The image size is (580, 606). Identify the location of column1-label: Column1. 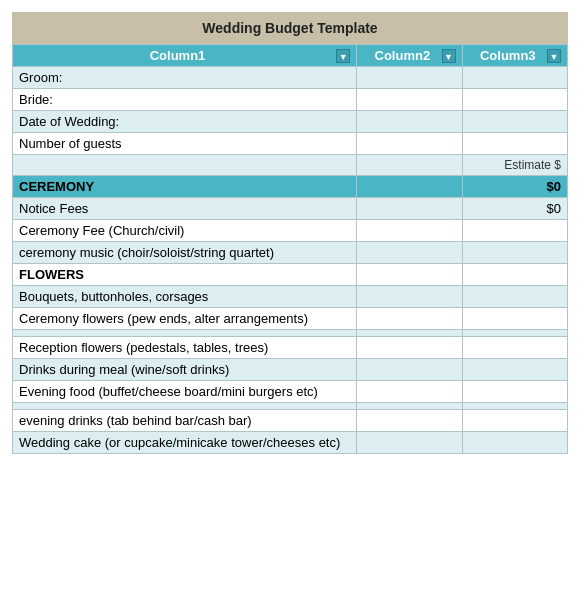
(178, 56).